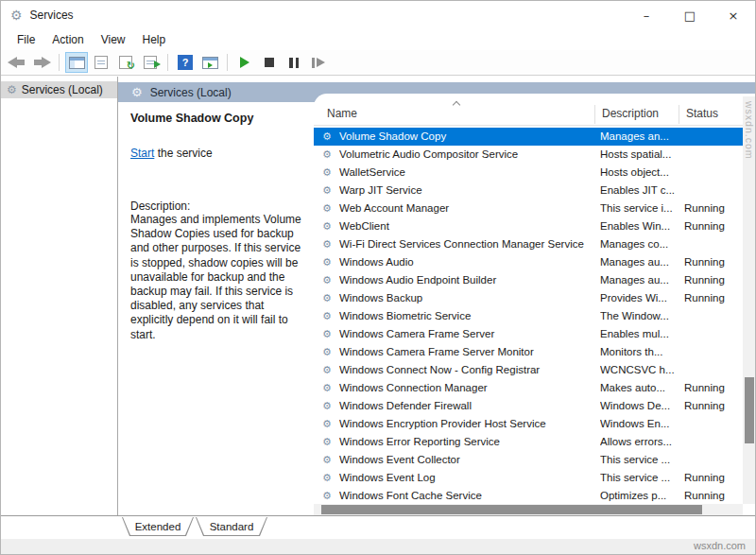 Image resolution: width=756 pixels, height=555 pixels. I want to click on stop-service-button, so click(269, 62).